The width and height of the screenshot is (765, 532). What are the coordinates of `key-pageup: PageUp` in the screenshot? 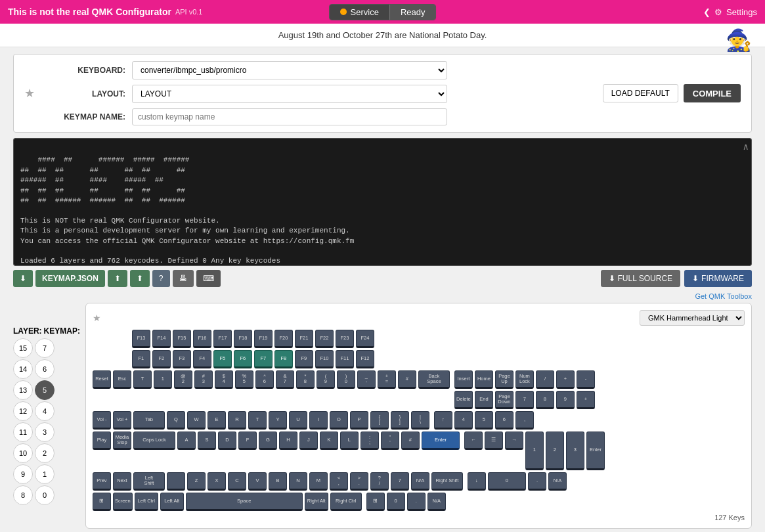 It's located at (504, 380).